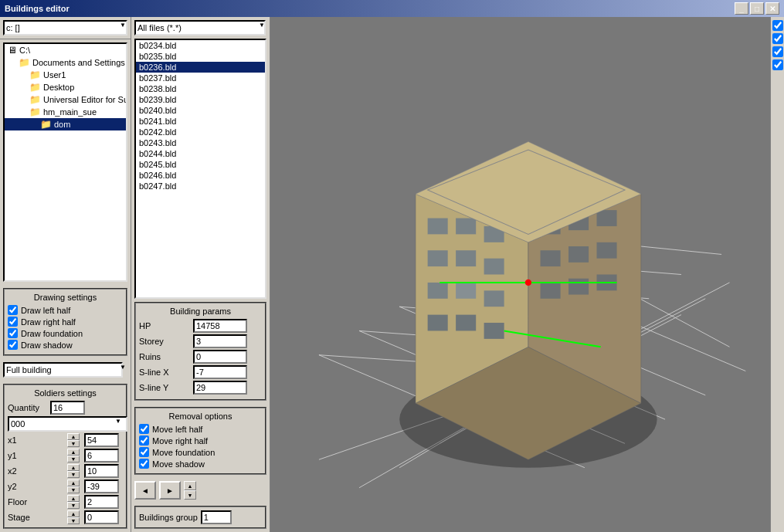 This screenshot has width=784, height=532. What do you see at coordinates (201, 78) in the screenshot?
I see `file-item: b0237.bld` at bounding box center [201, 78].